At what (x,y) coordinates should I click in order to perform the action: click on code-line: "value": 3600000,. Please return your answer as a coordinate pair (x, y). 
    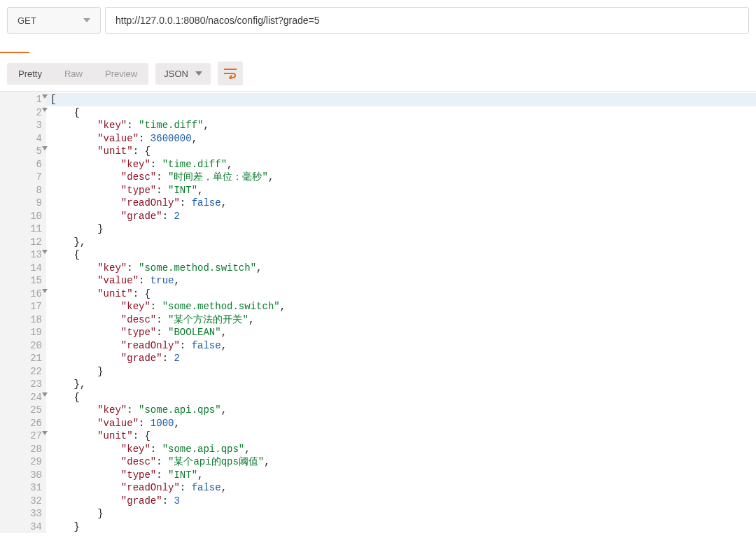
    Looking at the image, I should click on (401, 139).